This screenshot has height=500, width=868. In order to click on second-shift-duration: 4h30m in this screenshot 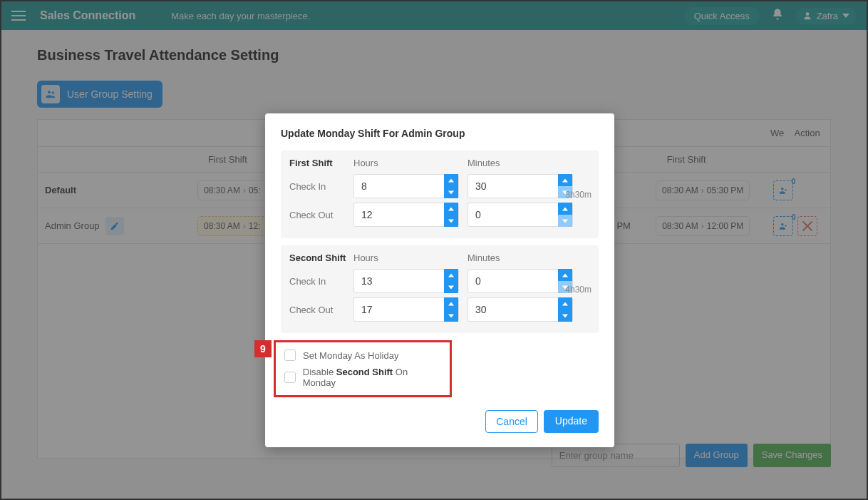, I will do `click(579, 290)`.